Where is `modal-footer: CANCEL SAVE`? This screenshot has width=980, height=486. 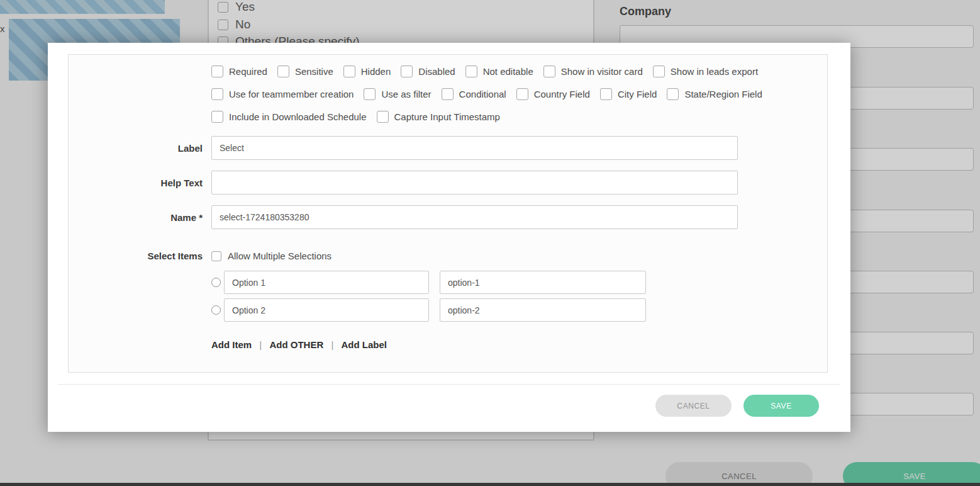
modal-footer: CANCEL SAVE is located at coordinates (449, 408).